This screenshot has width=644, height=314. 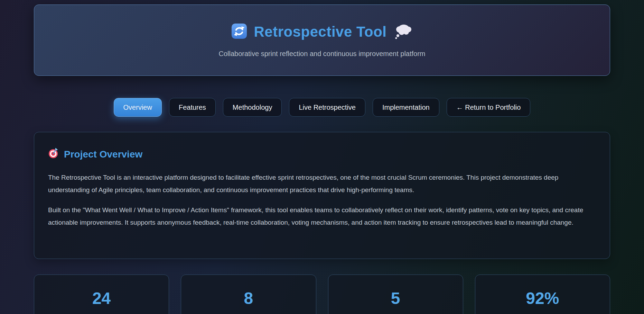 I want to click on stat-card: 92%, so click(x=543, y=294).